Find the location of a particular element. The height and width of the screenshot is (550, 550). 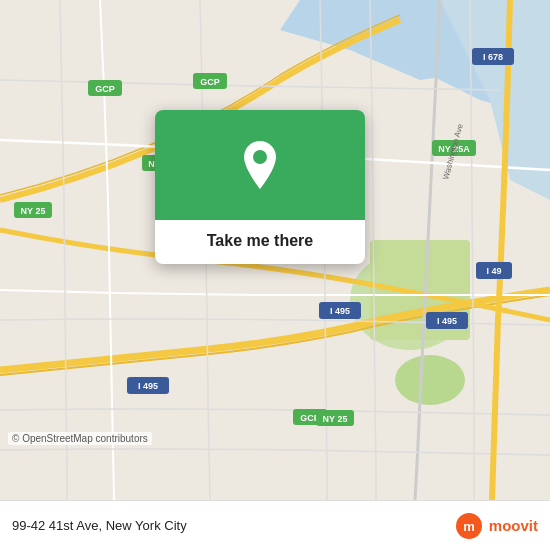

moovit-label: moovit is located at coordinates (514, 526).